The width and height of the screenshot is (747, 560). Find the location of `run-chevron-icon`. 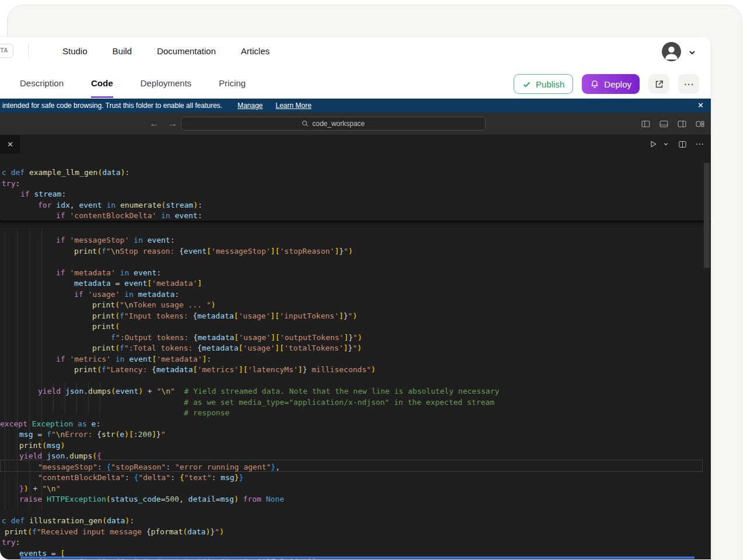

run-chevron-icon is located at coordinates (666, 144).